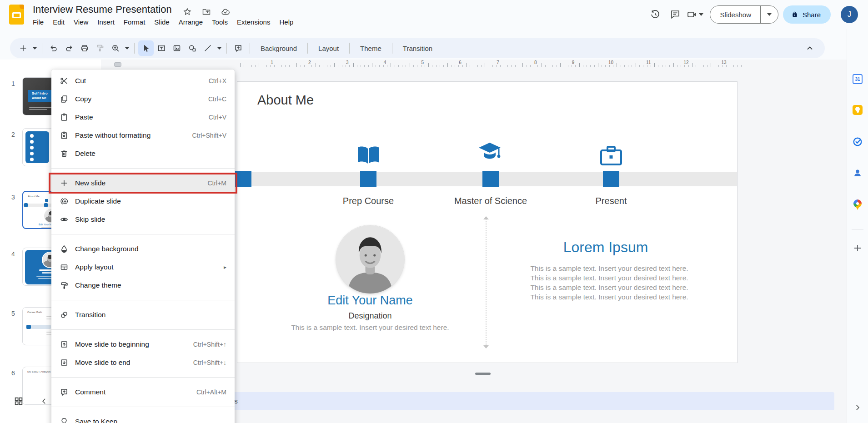 This screenshot has height=423, width=868. What do you see at coordinates (858, 229) in the screenshot?
I see `side-panel-divider` at bounding box center [858, 229].